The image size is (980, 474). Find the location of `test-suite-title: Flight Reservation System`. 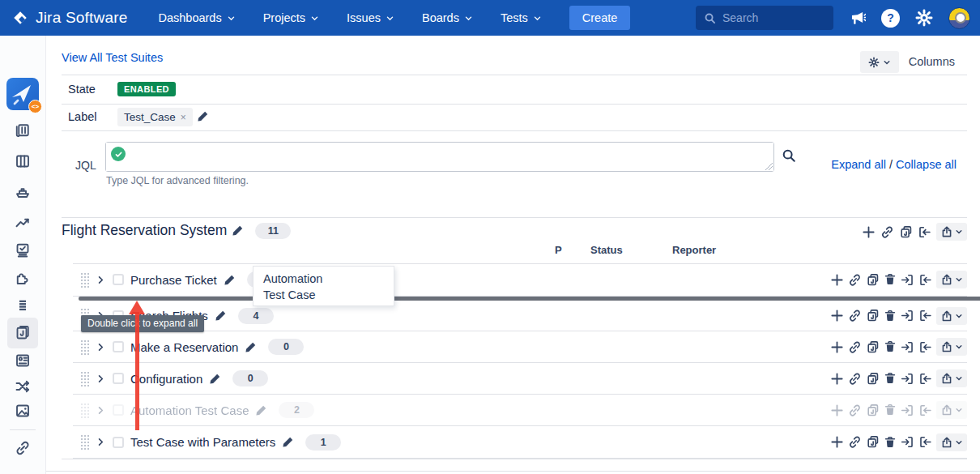

test-suite-title: Flight Reservation System is located at coordinates (144, 230).